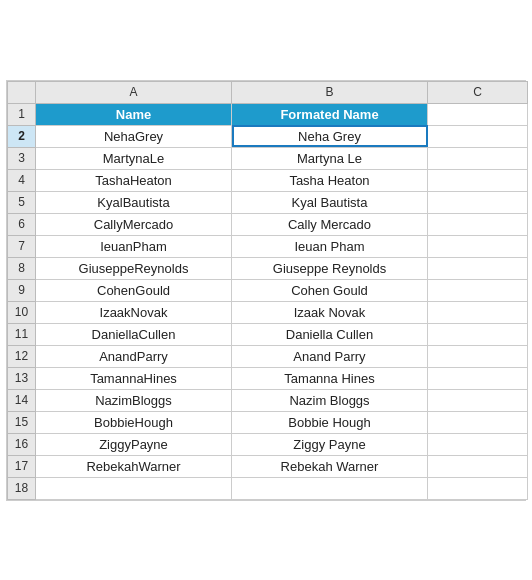  I want to click on row-number: 12, so click(22, 356).